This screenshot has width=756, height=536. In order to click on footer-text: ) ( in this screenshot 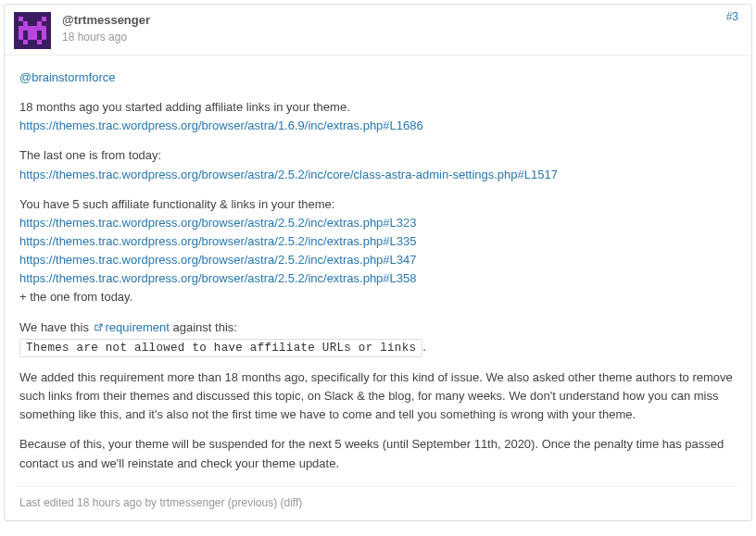, I will do `click(278, 503)`.